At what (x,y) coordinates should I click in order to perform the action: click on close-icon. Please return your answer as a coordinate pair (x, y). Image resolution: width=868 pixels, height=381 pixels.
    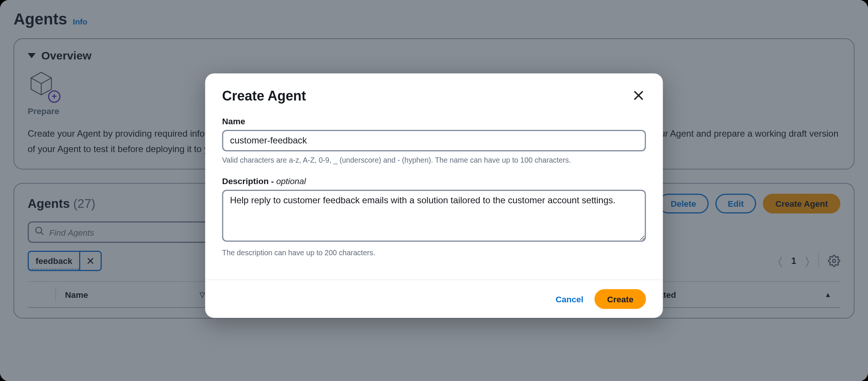
    Looking at the image, I should click on (639, 96).